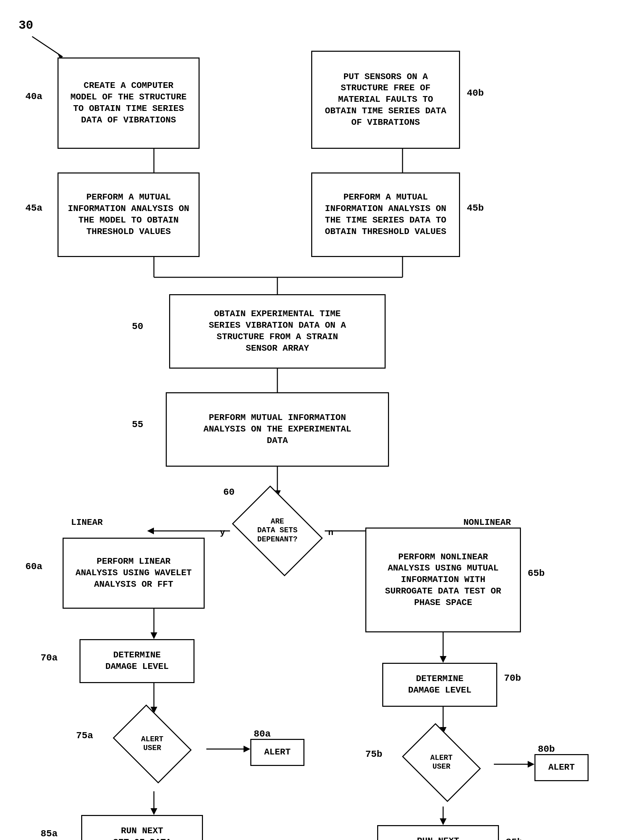  Describe the element at coordinates (440, 685) in the screenshot. I see `box-70b: DETERMINE DAMAGE LEVEL` at that location.